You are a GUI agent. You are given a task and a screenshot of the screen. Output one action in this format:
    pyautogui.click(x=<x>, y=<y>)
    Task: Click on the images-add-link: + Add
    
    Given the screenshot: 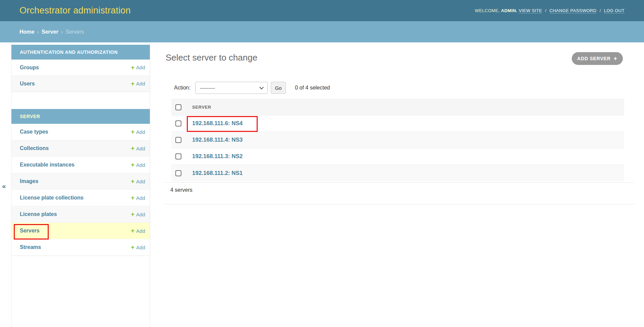 What is the action you would take?
    pyautogui.click(x=138, y=181)
    